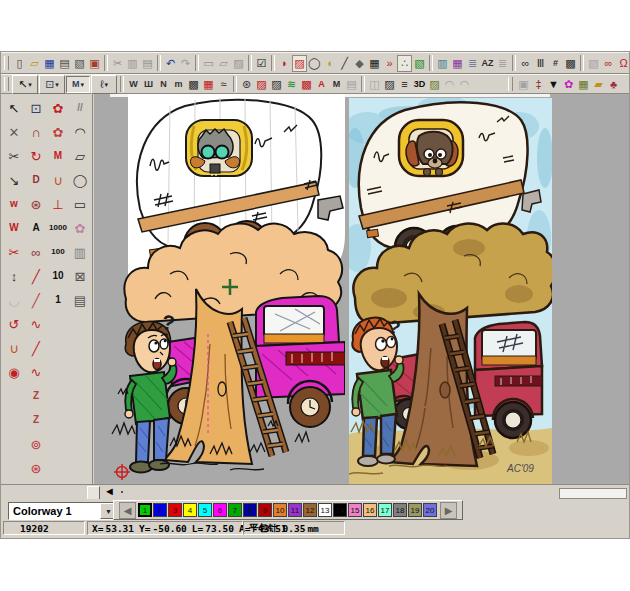  What do you see at coordinates (14, 204) in the screenshot?
I see `w-baseline-tool-button: w` at bounding box center [14, 204].